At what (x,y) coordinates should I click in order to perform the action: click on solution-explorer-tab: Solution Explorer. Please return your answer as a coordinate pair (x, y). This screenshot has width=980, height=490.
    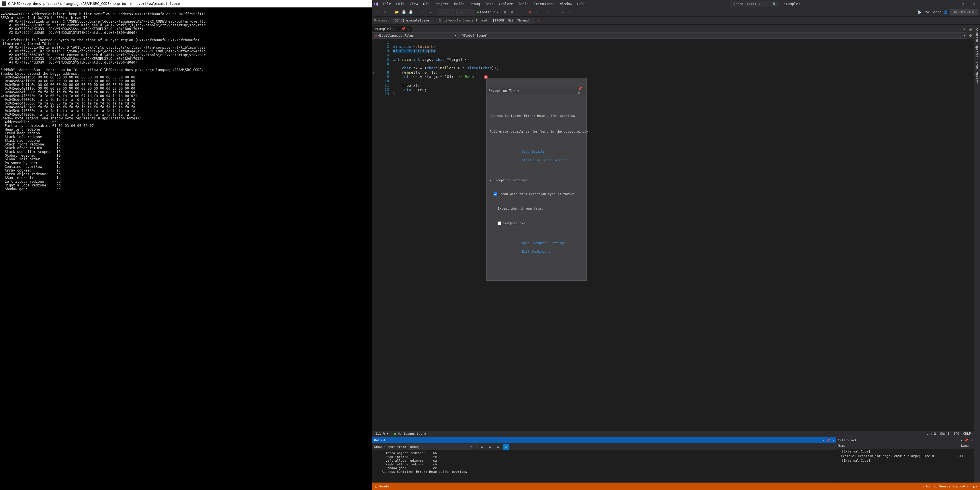
    Looking at the image, I should click on (977, 43).